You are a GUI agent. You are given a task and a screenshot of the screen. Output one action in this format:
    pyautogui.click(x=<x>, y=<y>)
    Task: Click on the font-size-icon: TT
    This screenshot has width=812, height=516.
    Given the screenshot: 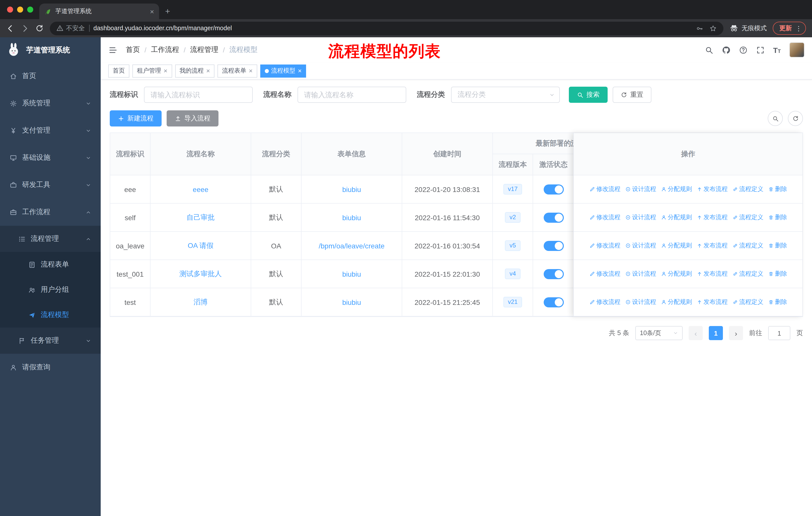 What is the action you would take?
    pyautogui.click(x=777, y=50)
    